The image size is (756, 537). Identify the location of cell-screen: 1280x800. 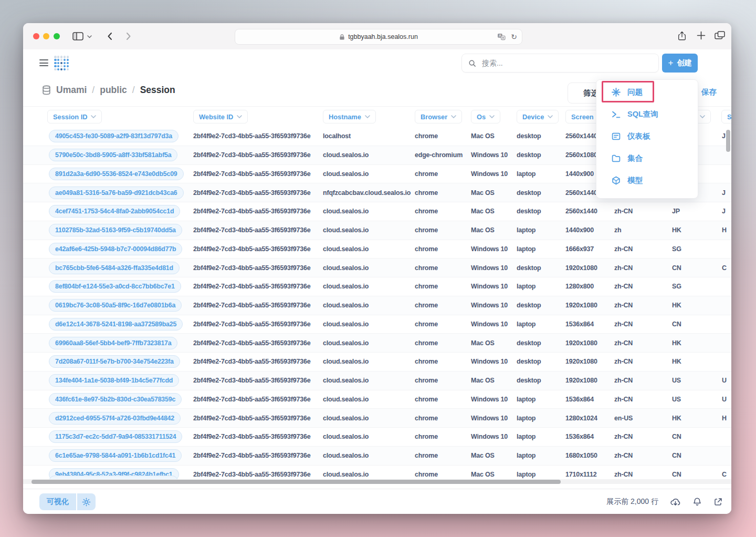
(580, 286).